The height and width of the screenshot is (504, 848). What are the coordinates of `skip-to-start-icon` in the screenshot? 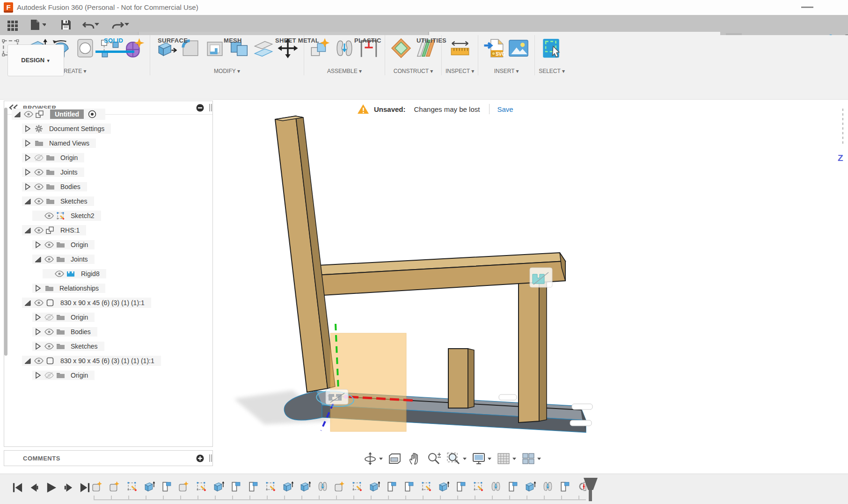 It's located at (18, 489).